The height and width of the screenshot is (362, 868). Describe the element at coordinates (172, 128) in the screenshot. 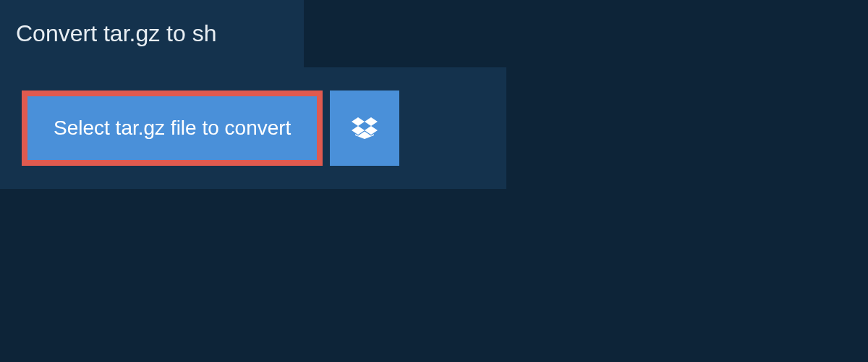

I see `select-file-label: Select tar.gz file to convert` at that location.